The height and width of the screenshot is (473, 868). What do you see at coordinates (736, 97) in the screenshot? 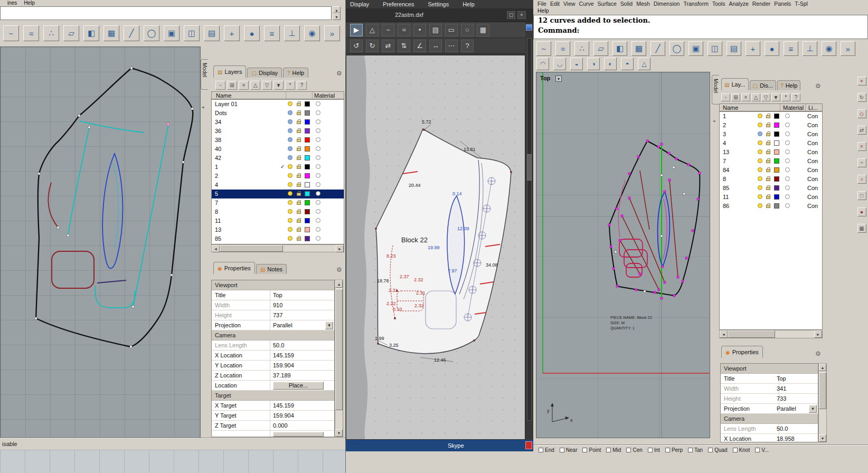
I see `new-sublayer-icon: ⊞` at bounding box center [736, 97].